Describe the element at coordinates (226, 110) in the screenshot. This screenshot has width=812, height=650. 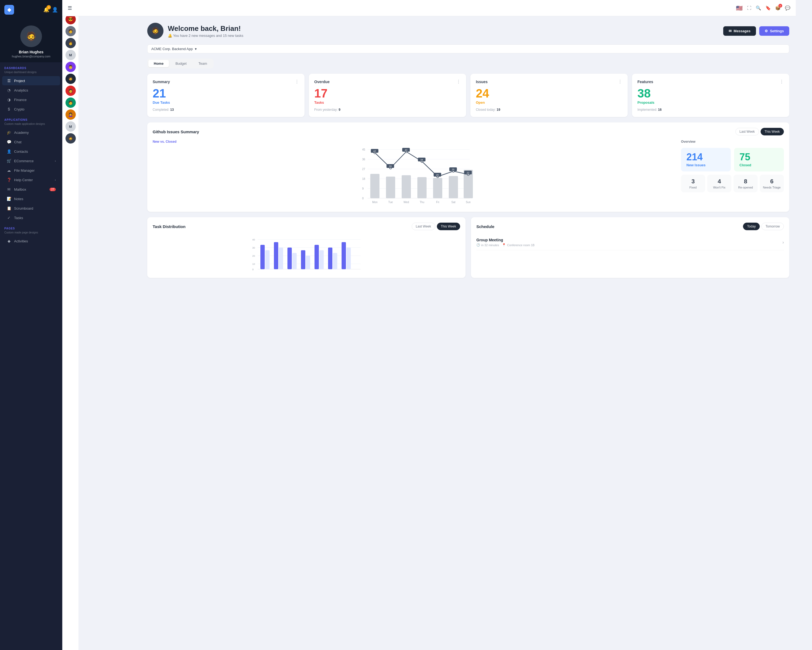
I see `stat-sub: Completed: 13` at that location.